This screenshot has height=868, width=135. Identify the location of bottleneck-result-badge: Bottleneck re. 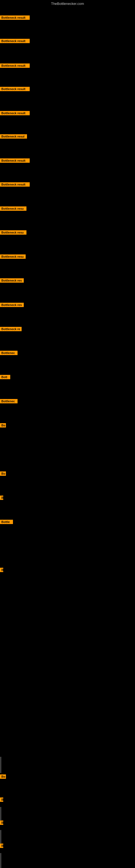
(11, 329).